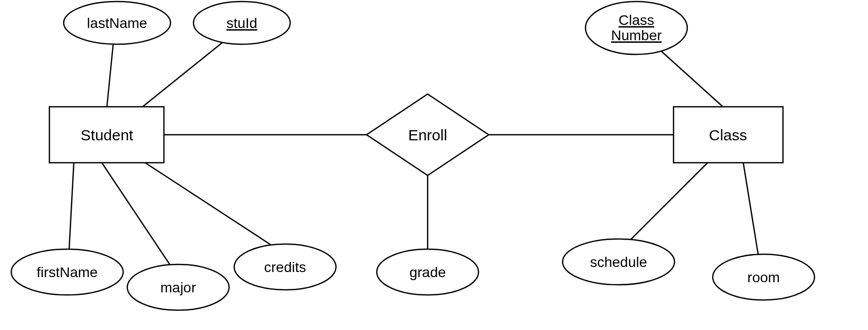  I want to click on attr-room-label: room, so click(764, 278).